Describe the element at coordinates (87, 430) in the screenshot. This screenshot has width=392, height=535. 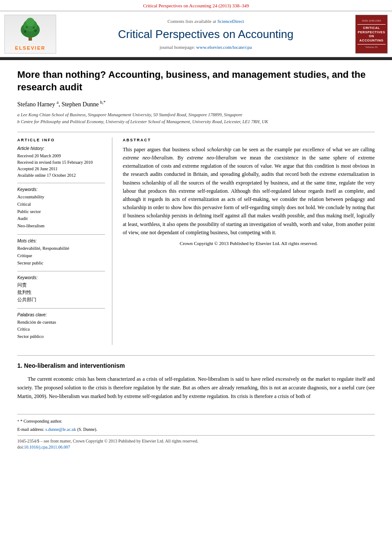
I see `email-suffix: (S. Dunne).` at that location.